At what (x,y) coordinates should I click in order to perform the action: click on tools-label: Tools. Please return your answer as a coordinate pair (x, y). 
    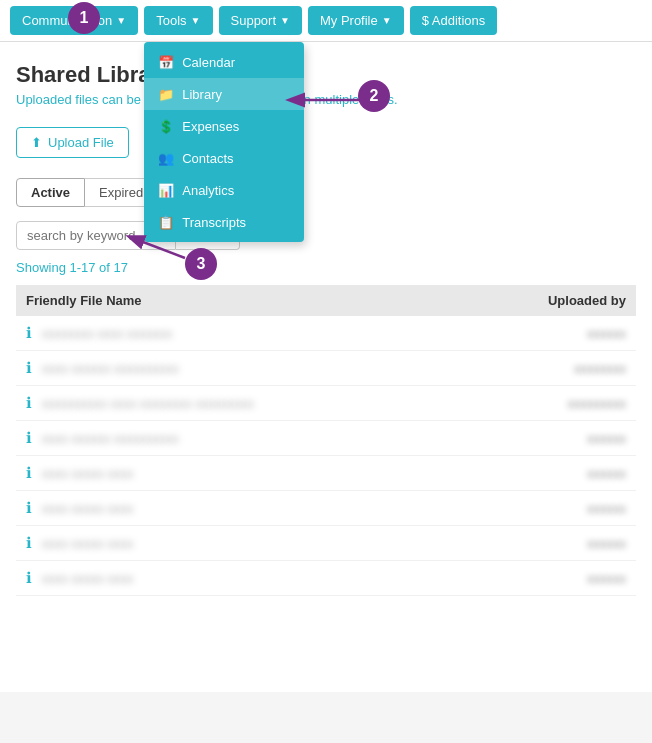
    Looking at the image, I should click on (171, 20).